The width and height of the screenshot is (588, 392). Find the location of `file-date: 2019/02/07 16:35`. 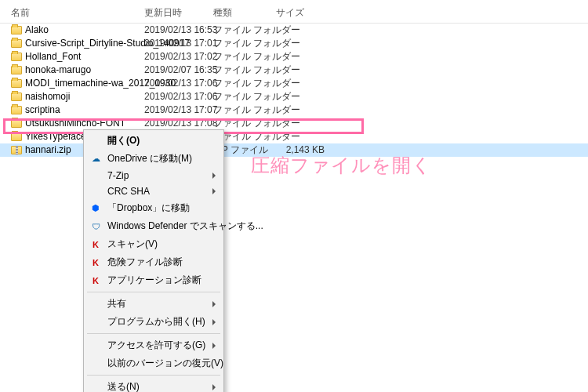

file-date: 2019/02/07 16:35 is located at coordinates (179, 71).